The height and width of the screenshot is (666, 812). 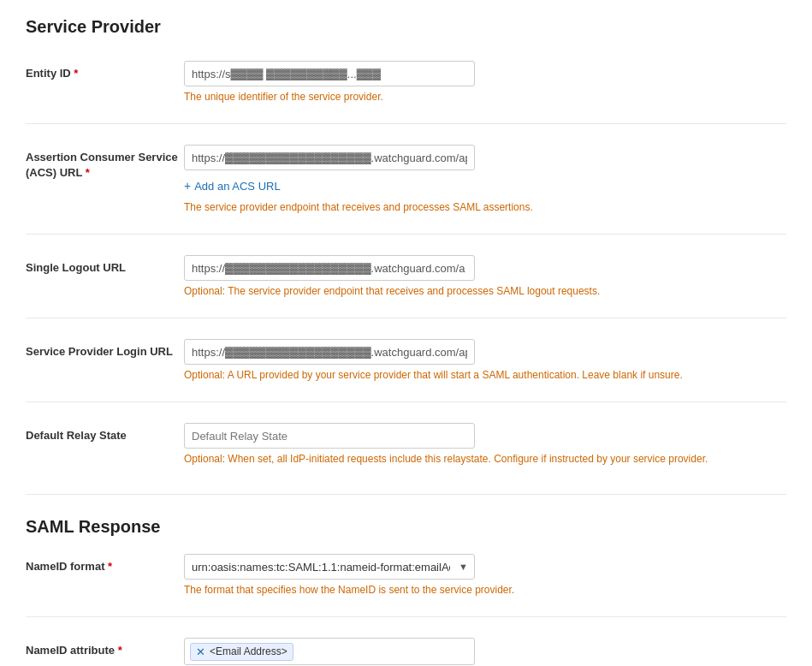 What do you see at coordinates (187, 186) in the screenshot?
I see `plus-icon: +` at bounding box center [187, 186].